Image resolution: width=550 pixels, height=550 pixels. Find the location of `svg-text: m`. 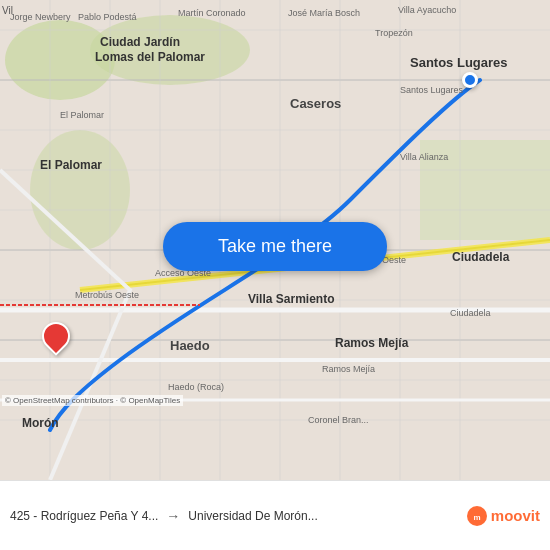

svg-text: m is located at coordinates (476, 518).